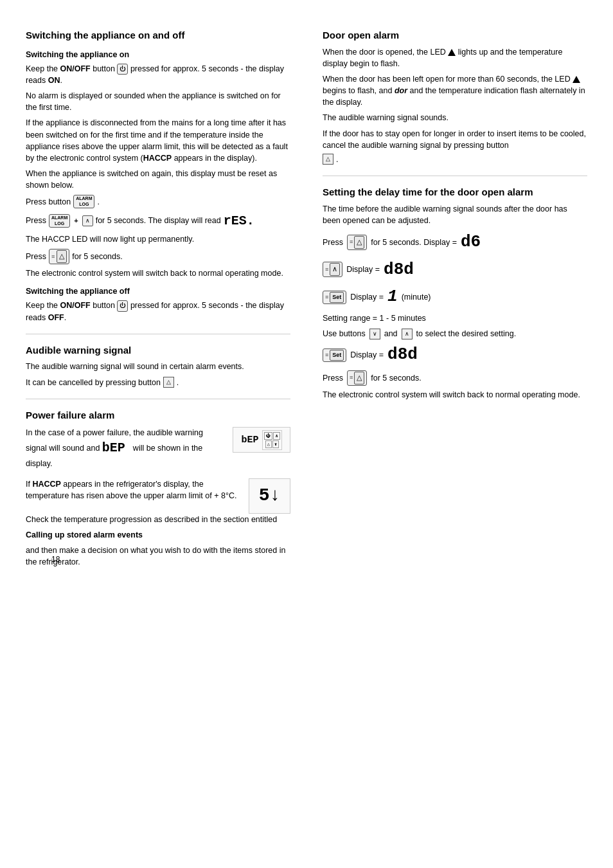 The image size is (613, 868). I want to click on arrow-button-container: ≡ ∧, so click(333, 269).